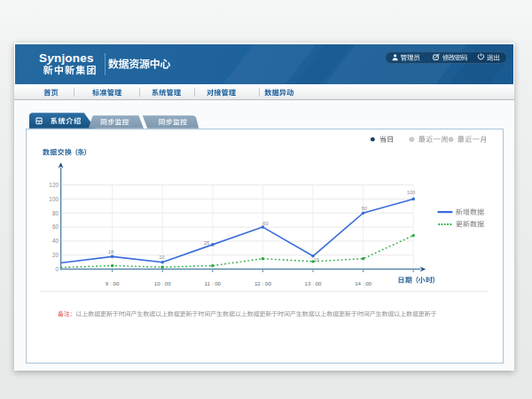 This screenshot has height=399, width=532. What do you see at coordinates (262, 284) in the screenshot?
I see `svg-text: 12 : 00` at bounding box center [262, 284].